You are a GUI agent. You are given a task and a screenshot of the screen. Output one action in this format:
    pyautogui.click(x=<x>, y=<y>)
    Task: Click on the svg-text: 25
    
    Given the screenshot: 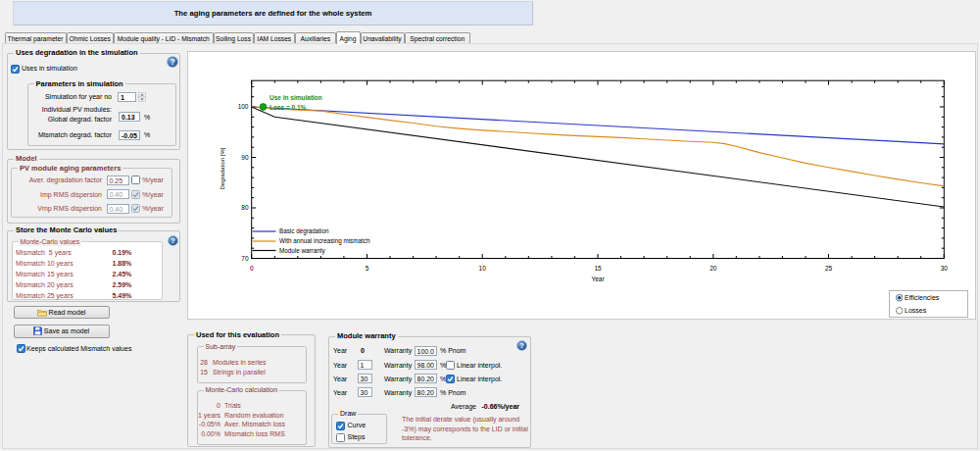 What is the action you would take?
    pyautogui.click(x=829, y=269)
    